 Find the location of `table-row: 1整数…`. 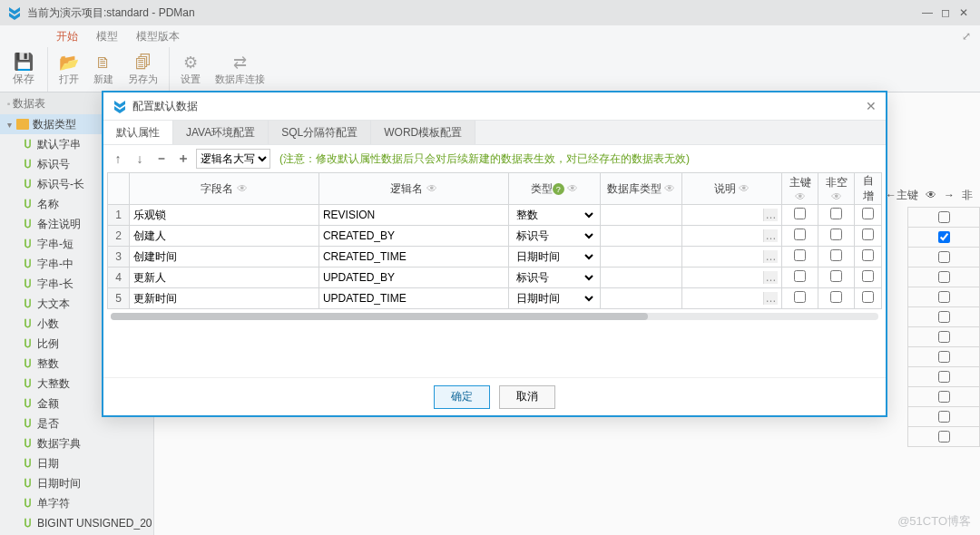

table-row: 1整数… is located at coordinates (495, 216).